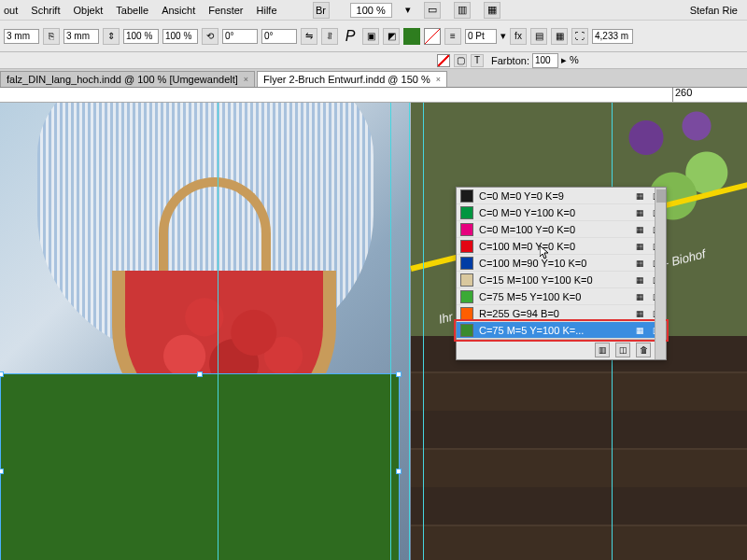 The width and height of the screenshot is (747, 560). I want to click on rotate-input, so click(240, 36).